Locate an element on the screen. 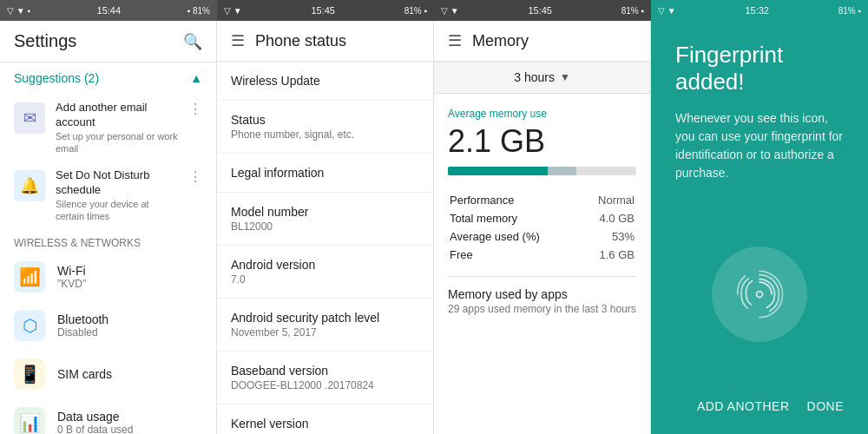  chevron-up-icon: ▲ is located at coordinates (196, 78).